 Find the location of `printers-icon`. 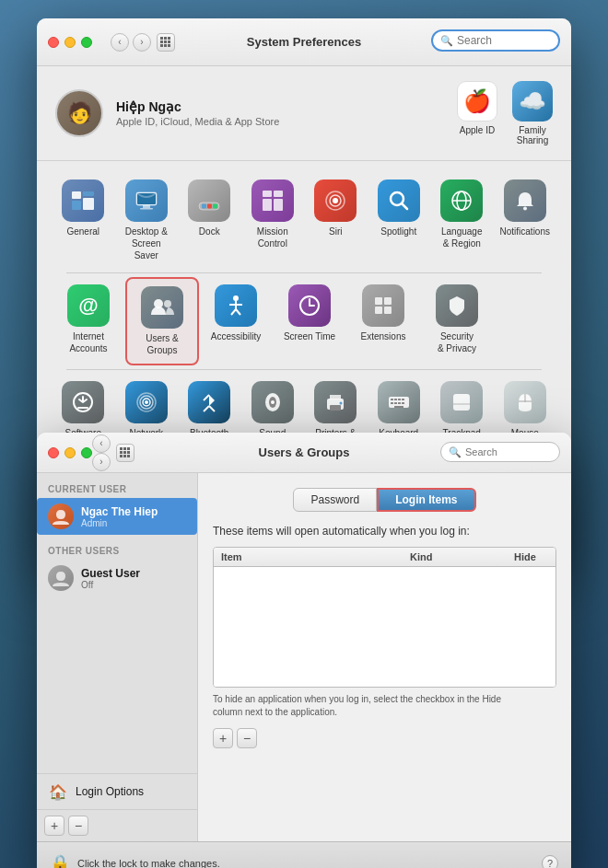

printers-icon is located at coordinates (335, 402).